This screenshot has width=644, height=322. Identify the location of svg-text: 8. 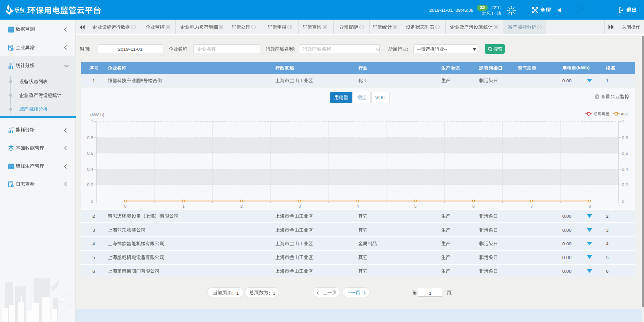
(589, 206).